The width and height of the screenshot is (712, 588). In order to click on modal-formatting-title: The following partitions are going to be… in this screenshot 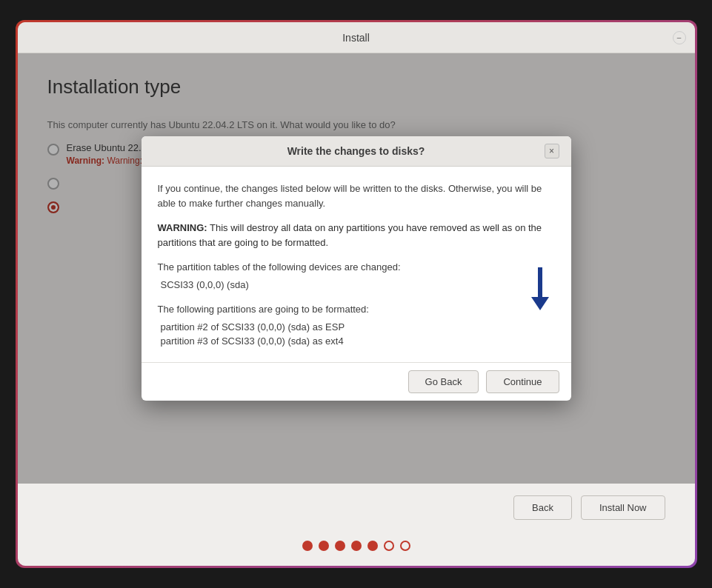, I will do `click(356, 310)`.